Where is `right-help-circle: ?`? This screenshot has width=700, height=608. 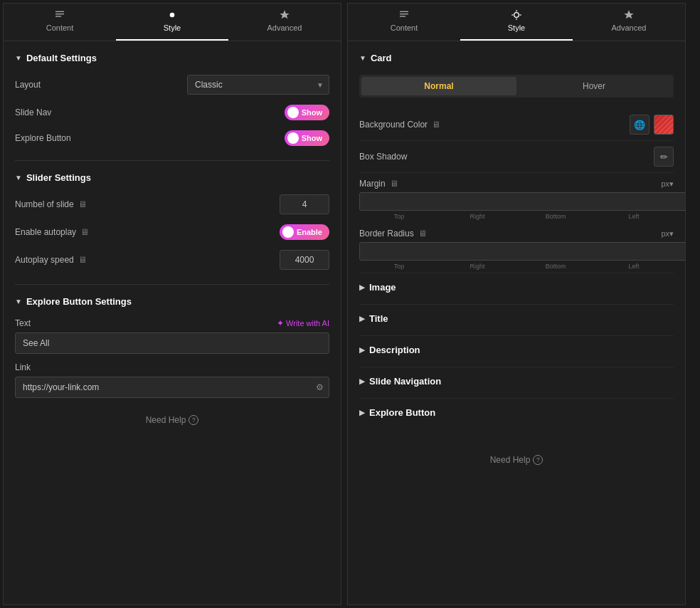
right-help-circle: ? is located at coordinates (538, 460).